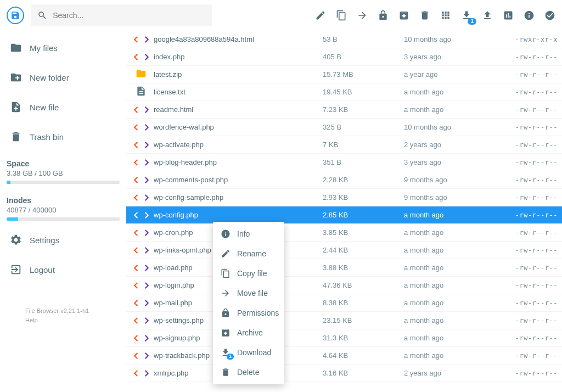 The height and width of the screenshot is (392, 562). I want to click on file-row: wp-cron.php3.85 KBa month ago-rw-r--r--, so click(344, 233).